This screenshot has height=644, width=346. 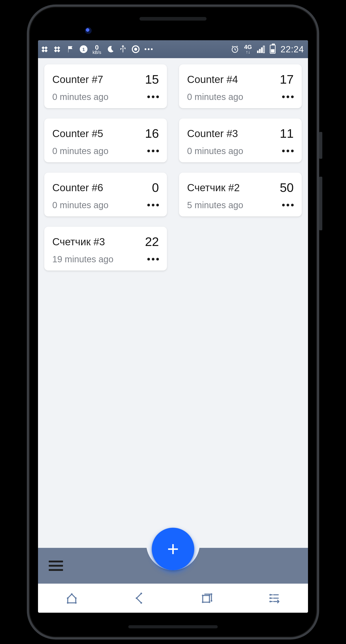 I want to click on counter-title: Счетчик #3, so click(x=99, y=242).